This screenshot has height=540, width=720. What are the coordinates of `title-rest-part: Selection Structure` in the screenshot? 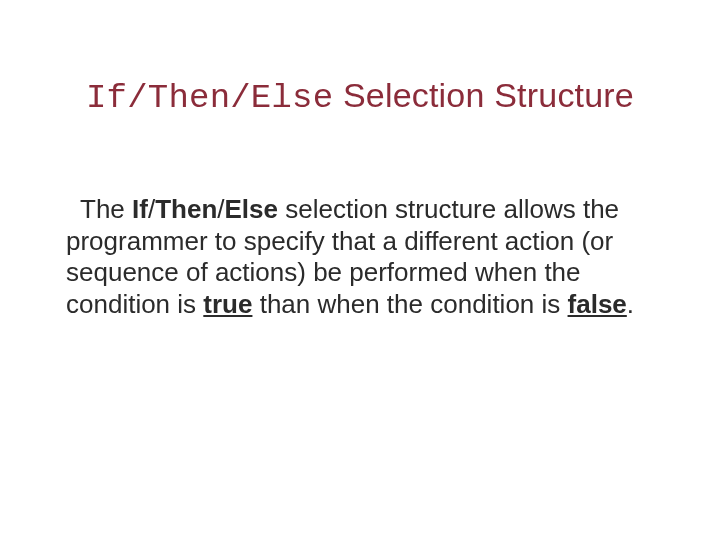 It's located at (484, 95).